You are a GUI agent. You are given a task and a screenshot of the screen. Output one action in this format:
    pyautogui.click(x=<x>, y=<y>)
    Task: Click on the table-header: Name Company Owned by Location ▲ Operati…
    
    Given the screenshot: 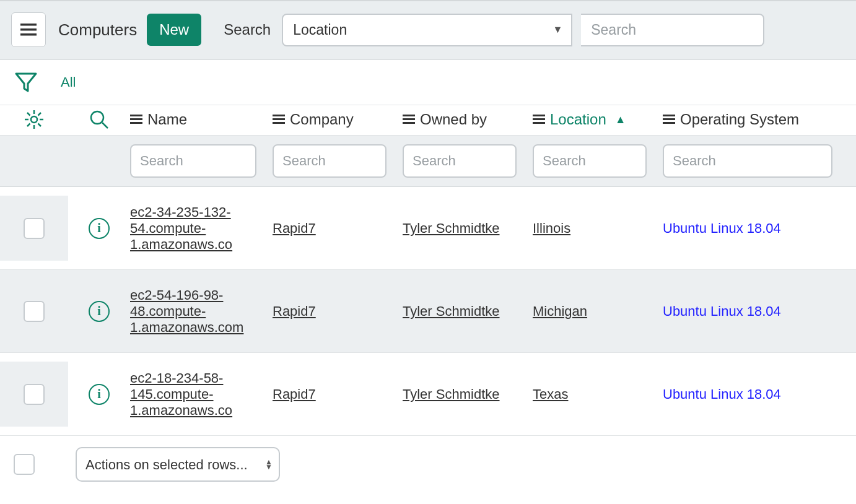 What is the action you would take?
    pyautogui.click(x=428, y=120)
    